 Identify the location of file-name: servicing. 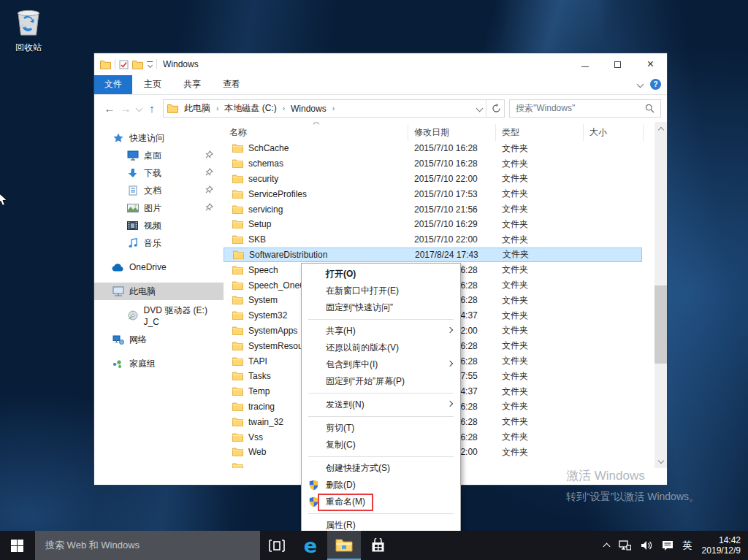
(323, 210).